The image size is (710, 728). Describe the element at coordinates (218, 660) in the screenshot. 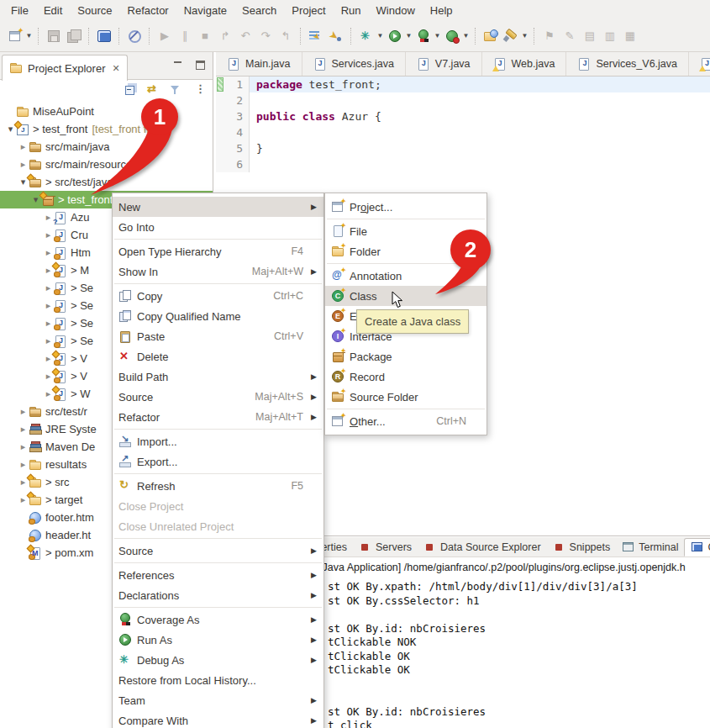

I see `menu-item-debug-as: Debug As▶` at that location.